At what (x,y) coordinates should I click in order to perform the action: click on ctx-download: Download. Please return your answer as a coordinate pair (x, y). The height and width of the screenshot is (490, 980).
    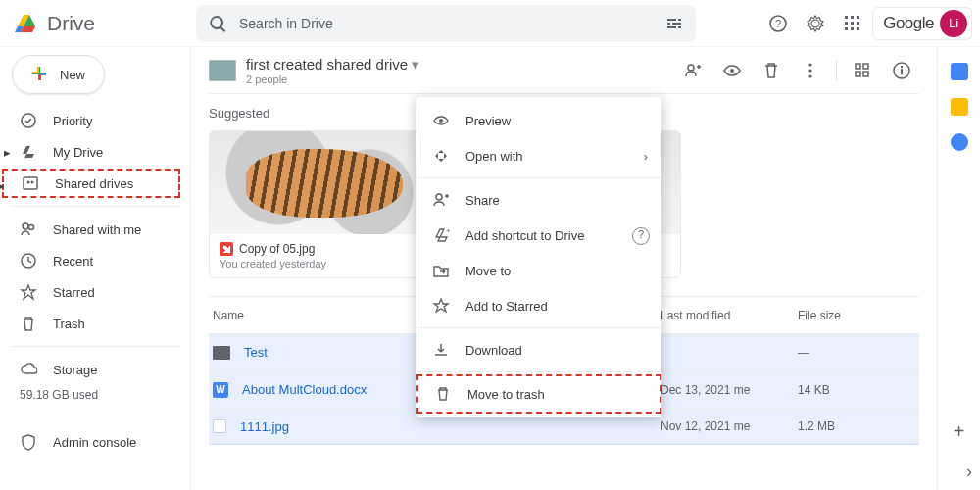
    Looking at the image, I should click on (539, 350).